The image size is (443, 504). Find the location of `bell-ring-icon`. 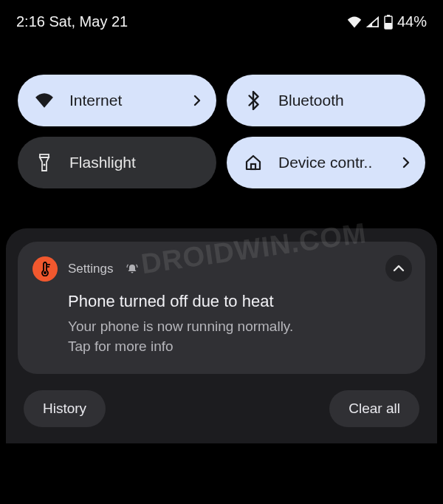

bell-ring-icon is located at coordinates (132, 269).